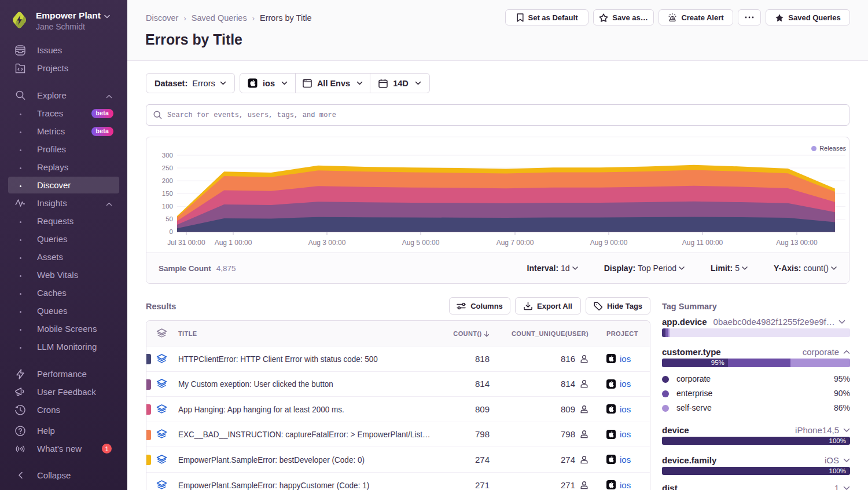 The width and height of the screenshot is (868, 490). I want to click on svg-text: 100, so click(168, 206).